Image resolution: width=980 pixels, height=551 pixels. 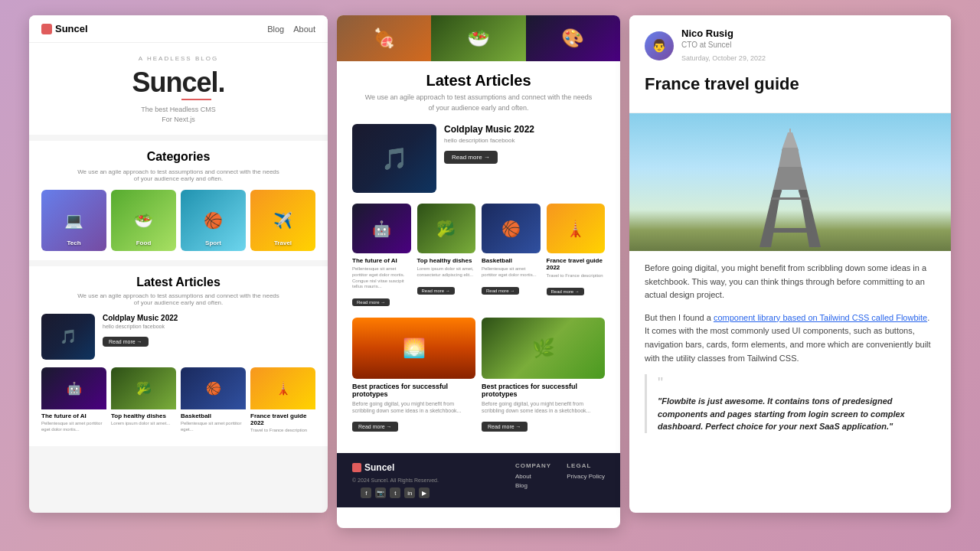 What do you see at coordinates (790, 338) in the screenshot?
I see `right-para-2: But then I found a component library bas…` at bounding box center [790, 338].